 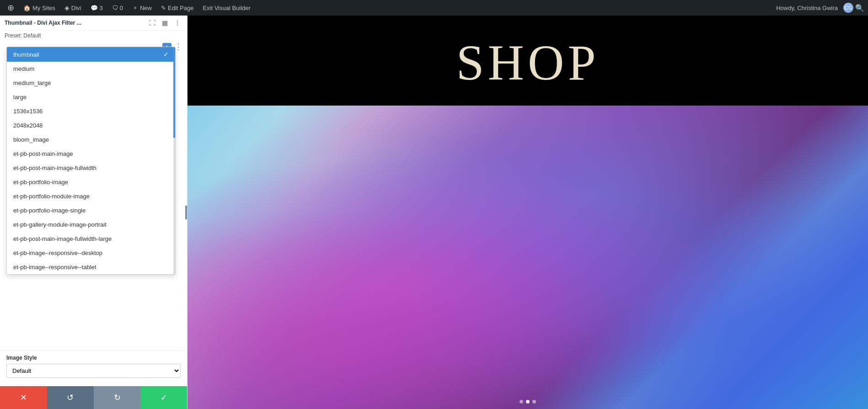 What do you see at coordinates (93, 358) in the screenshot?
I see `image-style-label: Image Style` at bounding box center [93, 358].